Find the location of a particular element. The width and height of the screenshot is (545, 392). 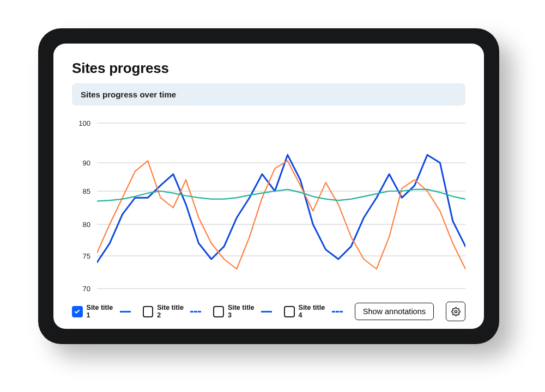

y-tick-label: 70 is located at coordinates (81, 289).